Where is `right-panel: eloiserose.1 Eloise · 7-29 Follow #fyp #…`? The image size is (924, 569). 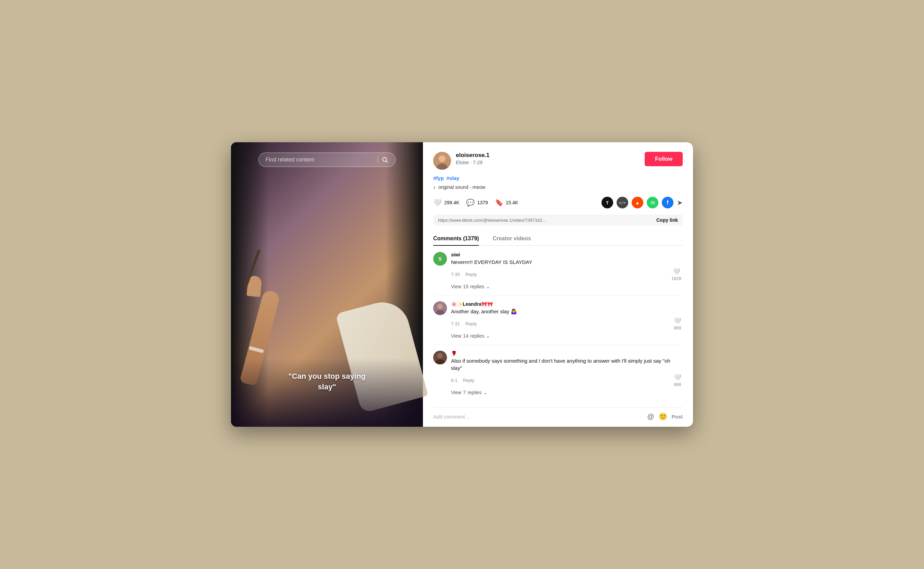 right-panel: eloiserose.1 Eloise · 7-29 Follow #fyp #… is located at coordinates (558, 284).